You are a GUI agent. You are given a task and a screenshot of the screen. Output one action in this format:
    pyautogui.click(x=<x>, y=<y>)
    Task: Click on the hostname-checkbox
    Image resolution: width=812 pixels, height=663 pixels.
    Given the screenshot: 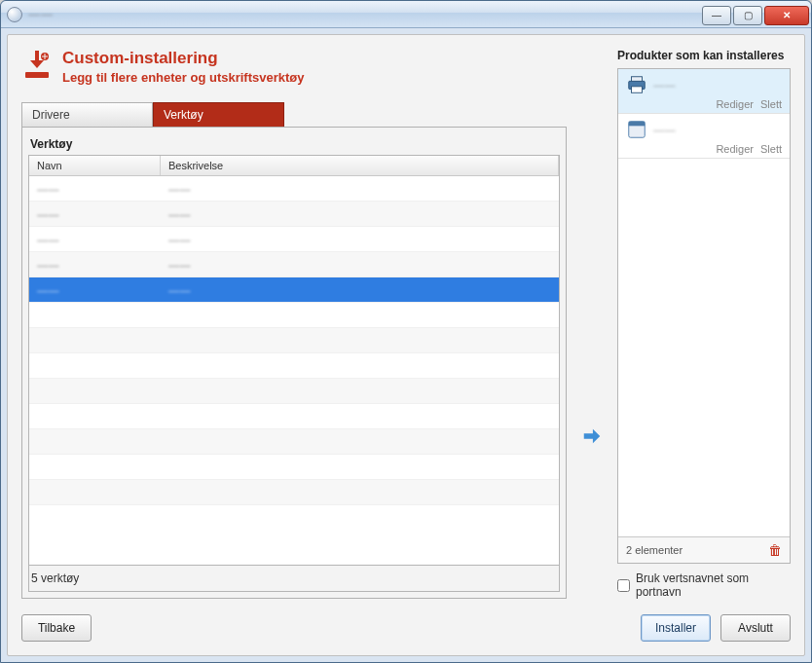 What is the action you would take?
    pyautogui.click(x=623, y=586)
    